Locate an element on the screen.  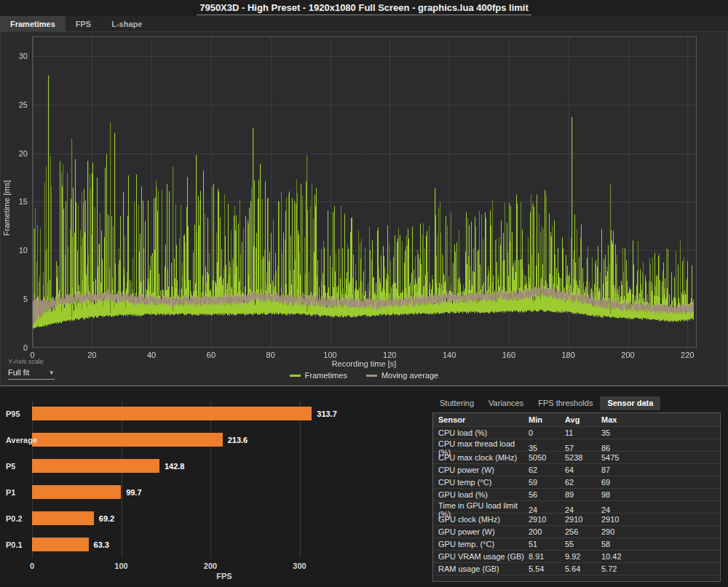
column-header-max: Max is located at coordinates (661, 420).